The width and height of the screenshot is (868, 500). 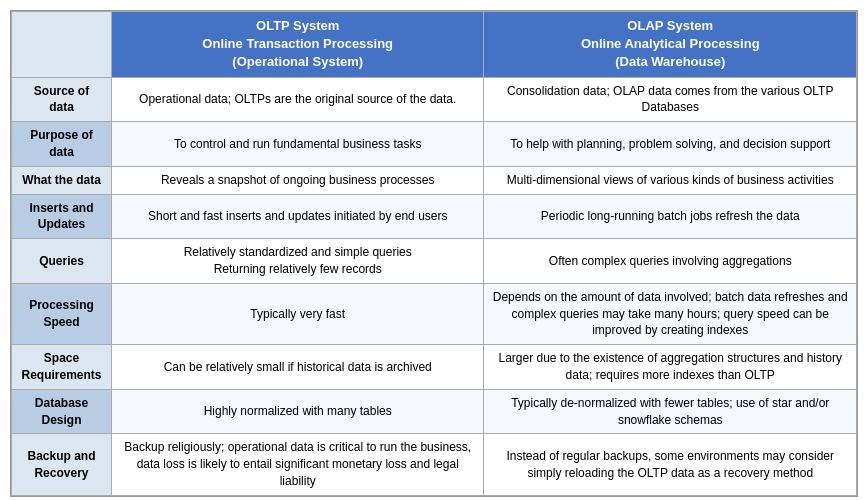 I want to click on row-olap-cell: Typically de-normalized with fewer table…, so click(x=670, y=412).